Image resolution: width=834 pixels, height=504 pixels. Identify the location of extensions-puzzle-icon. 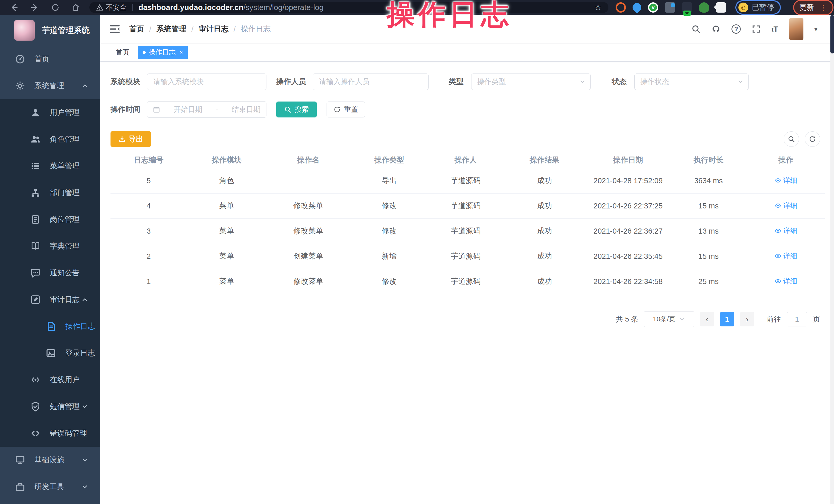
(721, 7).